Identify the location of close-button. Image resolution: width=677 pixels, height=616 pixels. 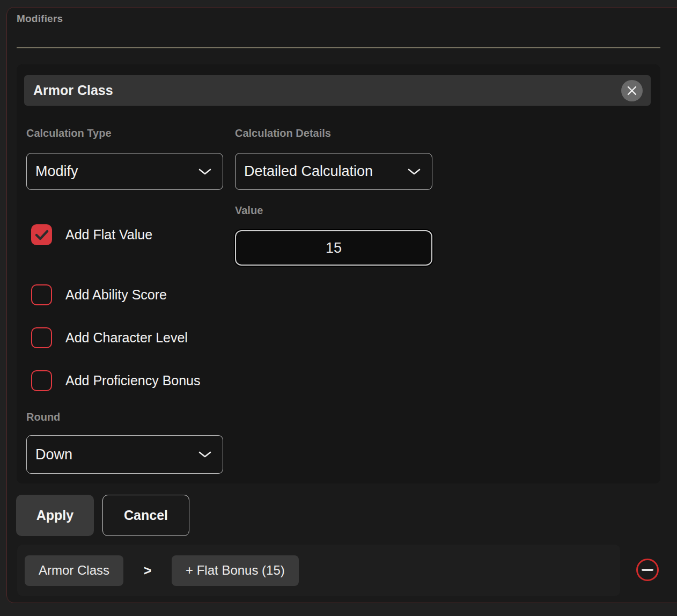
(632, 91).